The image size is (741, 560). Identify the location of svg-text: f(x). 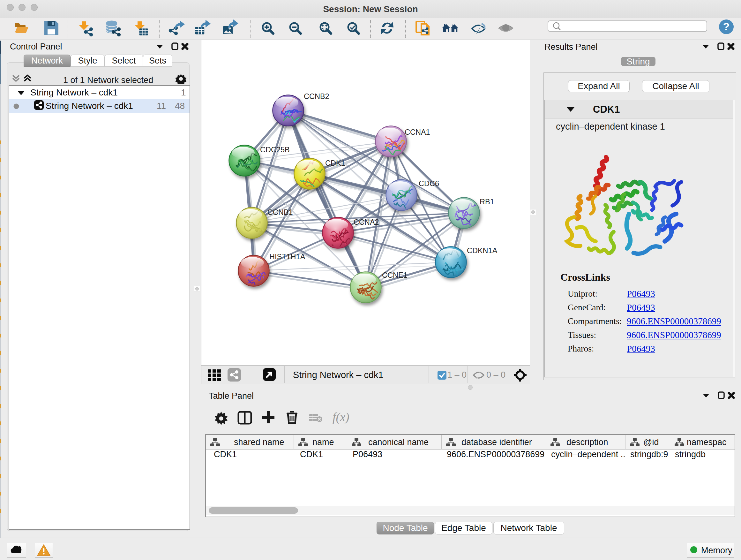
(341, 417).